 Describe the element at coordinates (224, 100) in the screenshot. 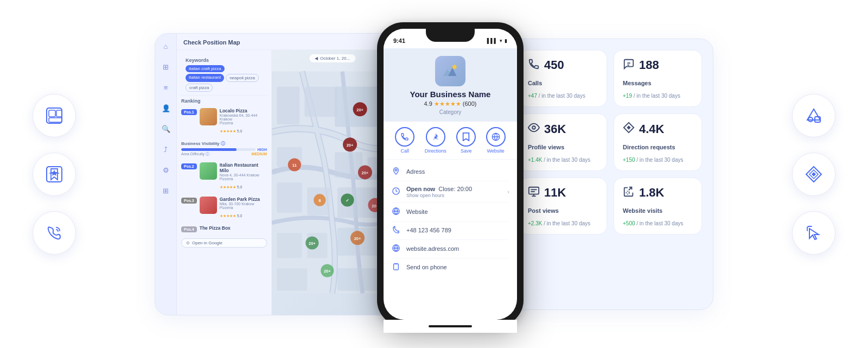

I see `ranking-label: Ranking` at that location.